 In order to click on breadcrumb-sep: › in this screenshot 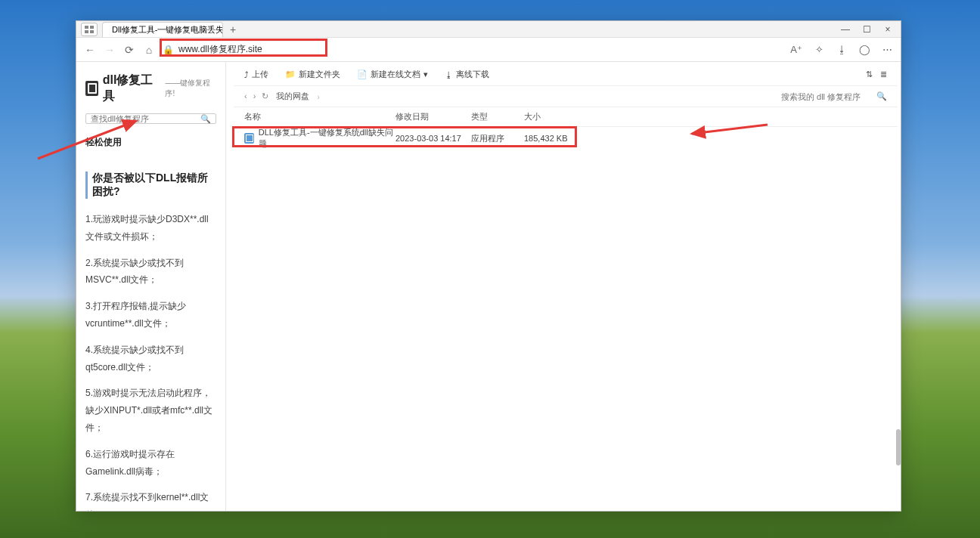, I will do `click(318, 97)`.